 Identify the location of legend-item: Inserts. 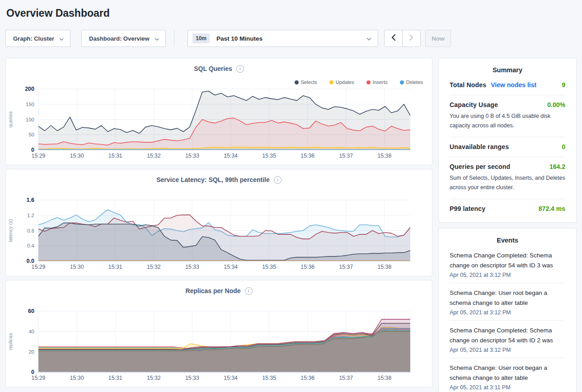
(377, 82).